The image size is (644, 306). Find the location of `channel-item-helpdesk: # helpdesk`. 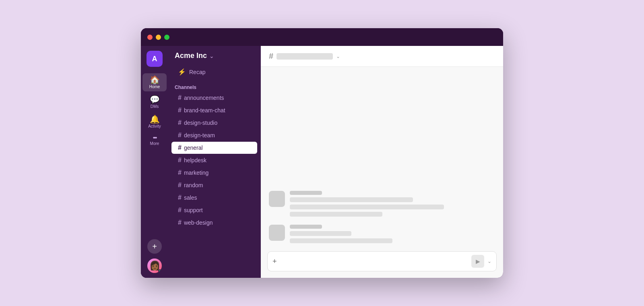

channel-item-helpdesk: # helpdesk is located at coordinates (214, 160).